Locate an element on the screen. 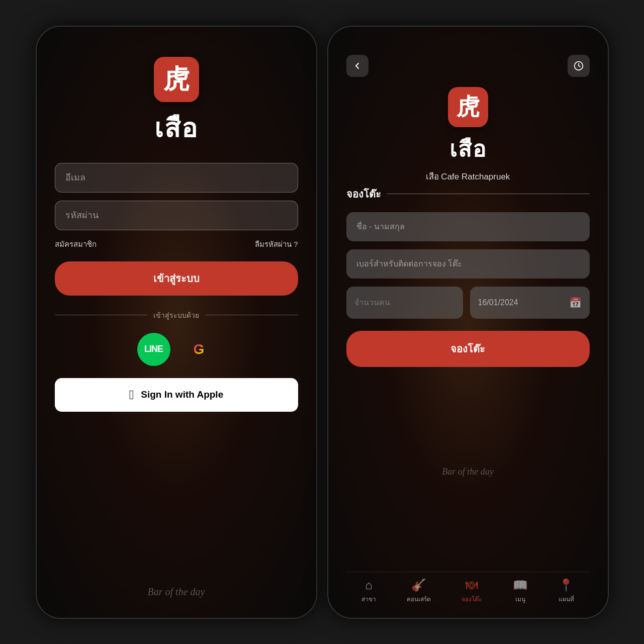  links-row: สมัครสมาชิก ลืมรหัสผ่าน ? is located at coordinates (176, 244).